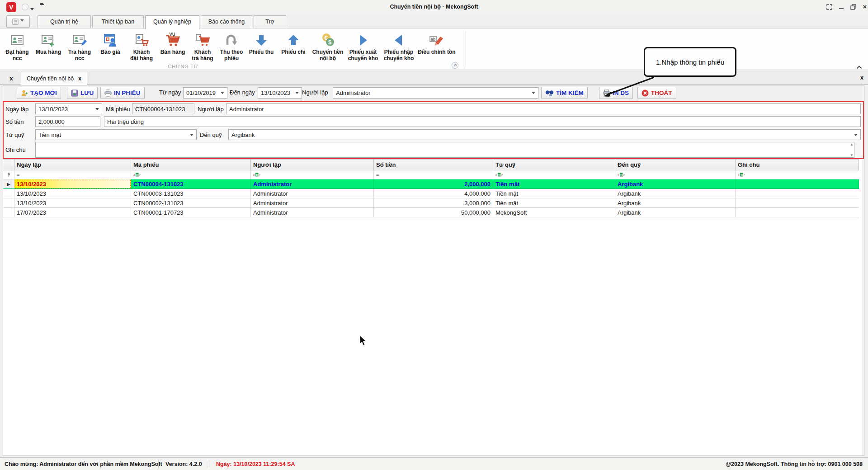 The height and width of the screenshot is (470, 868). I want to click on creator-filter-combo: Administrator, so click(436, 93).